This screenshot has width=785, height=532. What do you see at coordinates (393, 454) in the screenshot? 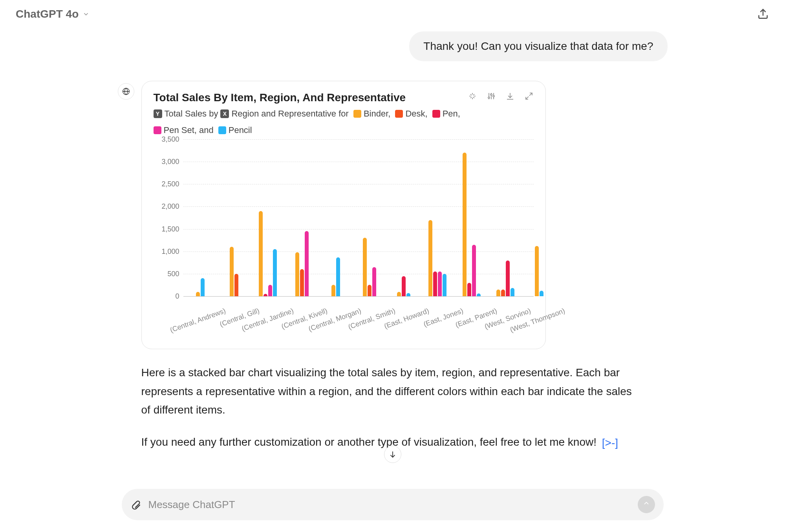
I see `scroll-to-bottom-button` at bounding box center [393, 454].